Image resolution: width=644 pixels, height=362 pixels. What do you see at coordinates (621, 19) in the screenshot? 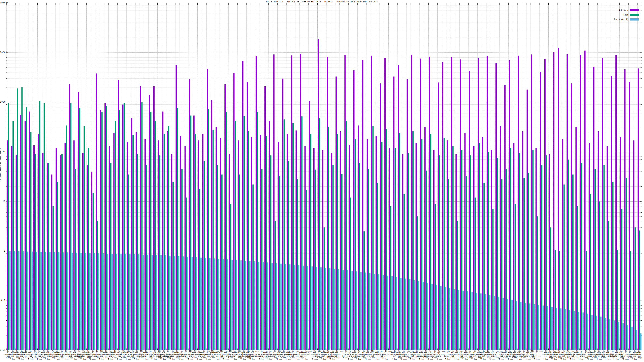
I see `legend-label-score: Score (0..1)` at bounding box center [621, 19].